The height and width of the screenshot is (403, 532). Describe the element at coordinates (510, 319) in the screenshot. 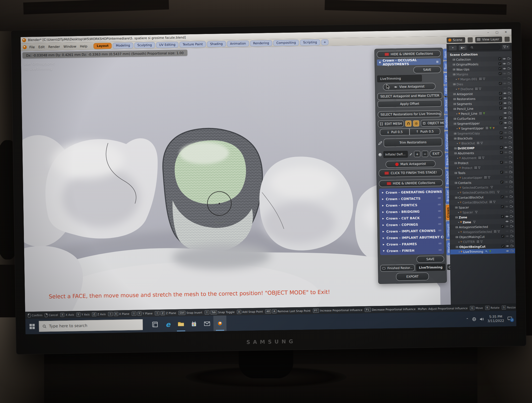

I see `action-center-button: 2` at that location.